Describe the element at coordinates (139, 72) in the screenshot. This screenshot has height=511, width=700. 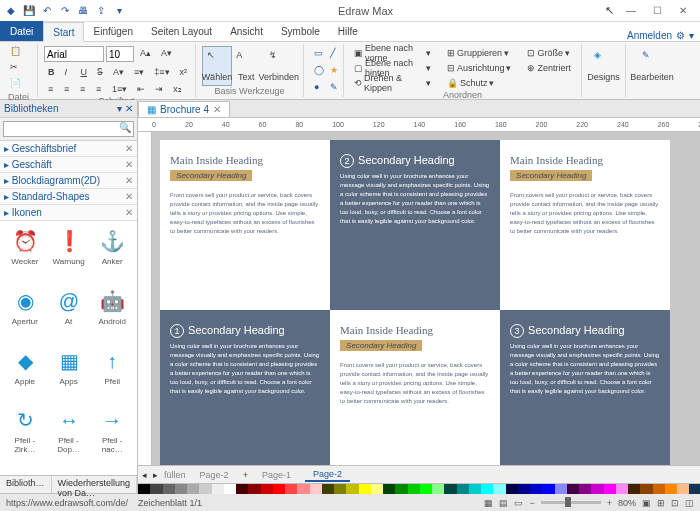
I see `bullets-button: ≡▾` at that location.